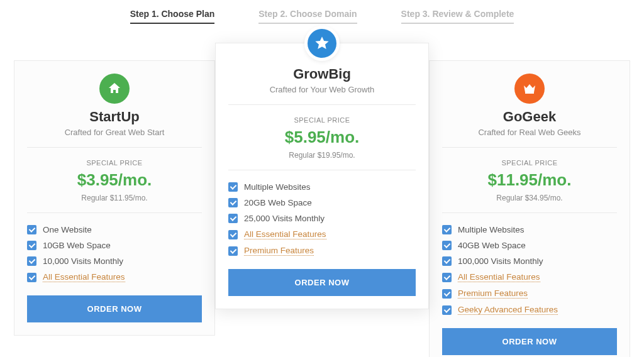 This screenshot has width=644, height=357. What do you see at coordinates (530, 117) in the screenshot?
I see `plan-name: GoGeek` at bounding box center [530, 117].